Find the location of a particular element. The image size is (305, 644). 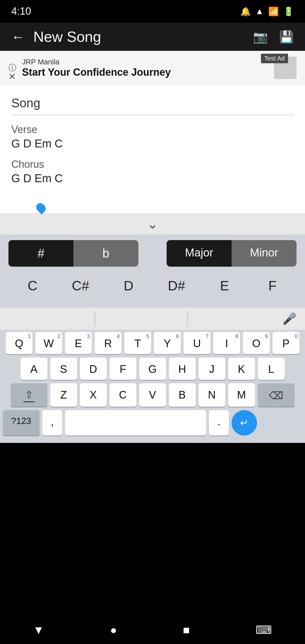

sharp-flat-group: # b is located at coordinates (73, 253).